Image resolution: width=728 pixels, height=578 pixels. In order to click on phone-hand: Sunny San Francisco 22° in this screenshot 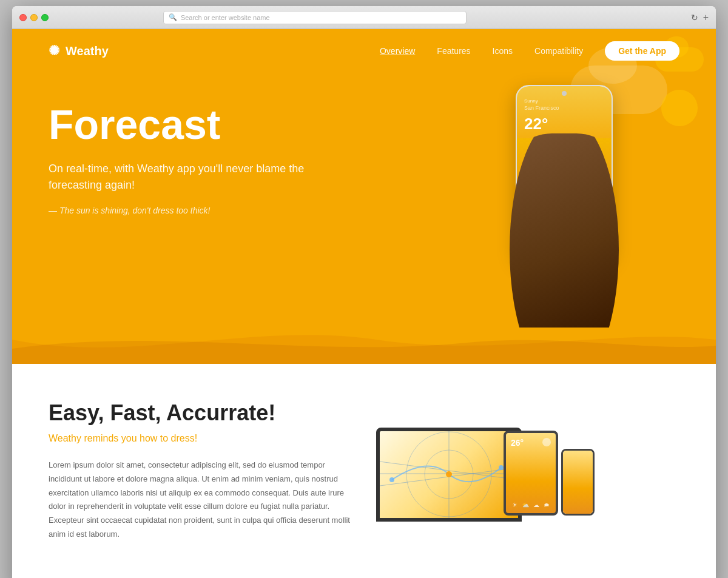, I will do `click(564, 200)`.